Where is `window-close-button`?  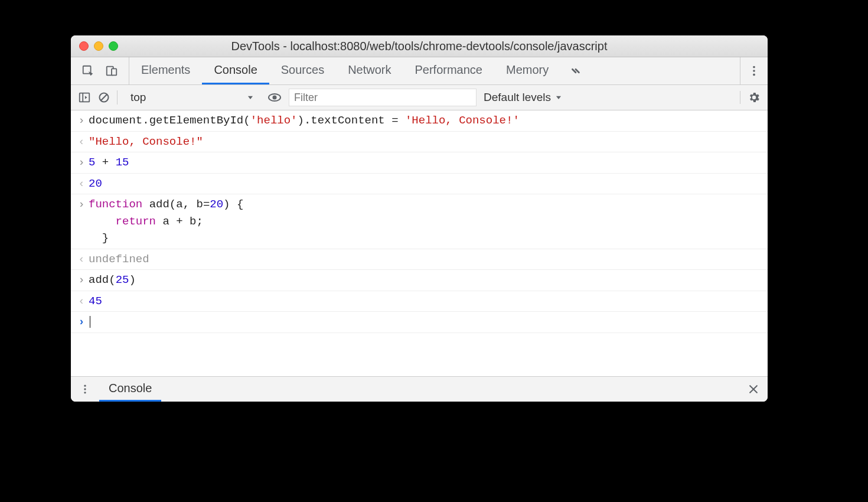 window-close-button is located at coordinates (84, 46).